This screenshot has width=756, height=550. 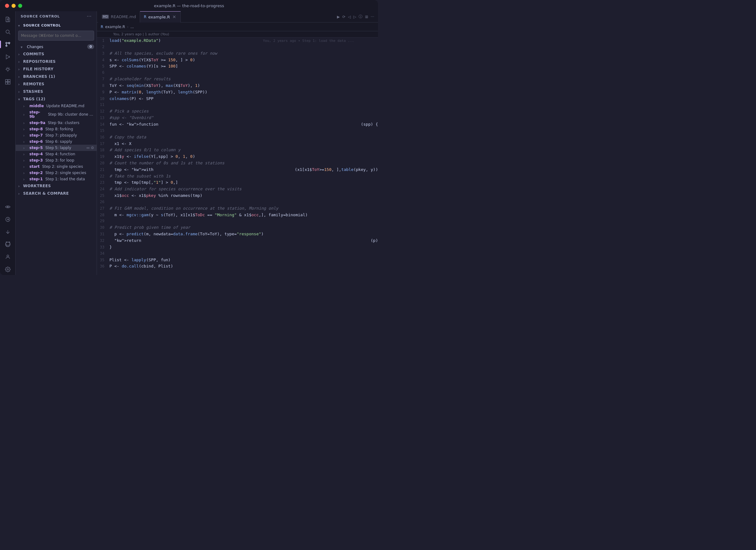 What do you see at coordinates (103, 105) in the screenshot?
I see `line-number: 11` at bounding box center [103, 105].